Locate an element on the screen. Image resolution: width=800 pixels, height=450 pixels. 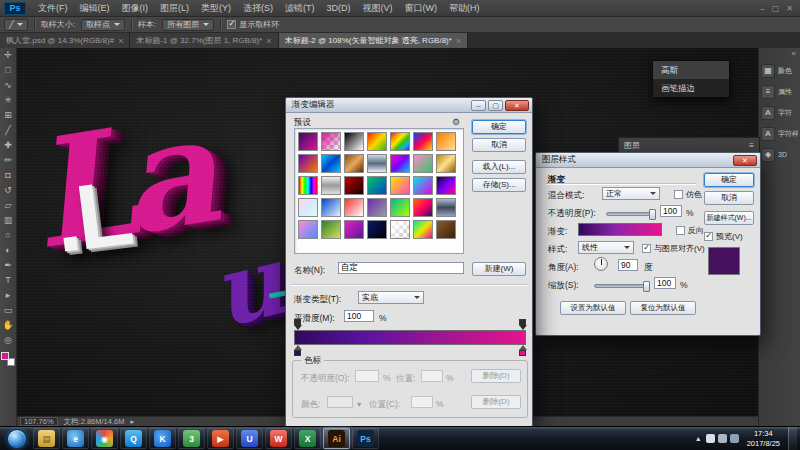
path-select-tool: ▸ is located at coordinates (8, 296).